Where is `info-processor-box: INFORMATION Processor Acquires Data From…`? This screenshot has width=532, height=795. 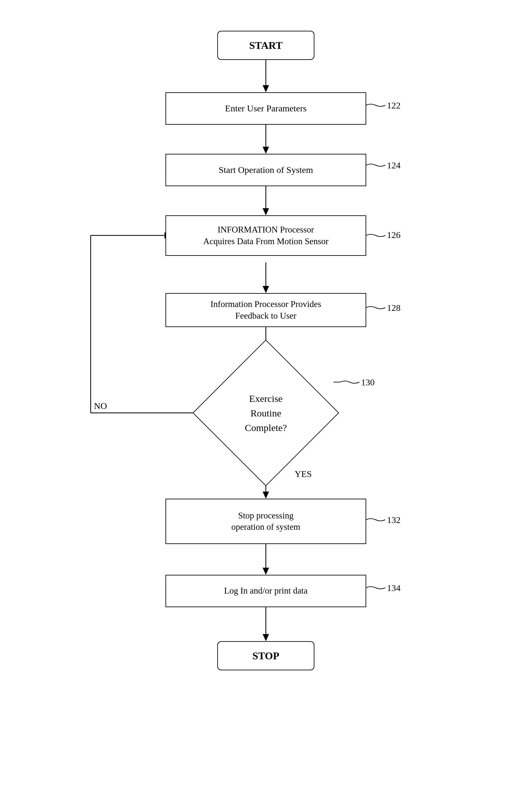
info-processor-box: INFORMATION Processor Acquires Data From… is located at coordinates (266, 235).